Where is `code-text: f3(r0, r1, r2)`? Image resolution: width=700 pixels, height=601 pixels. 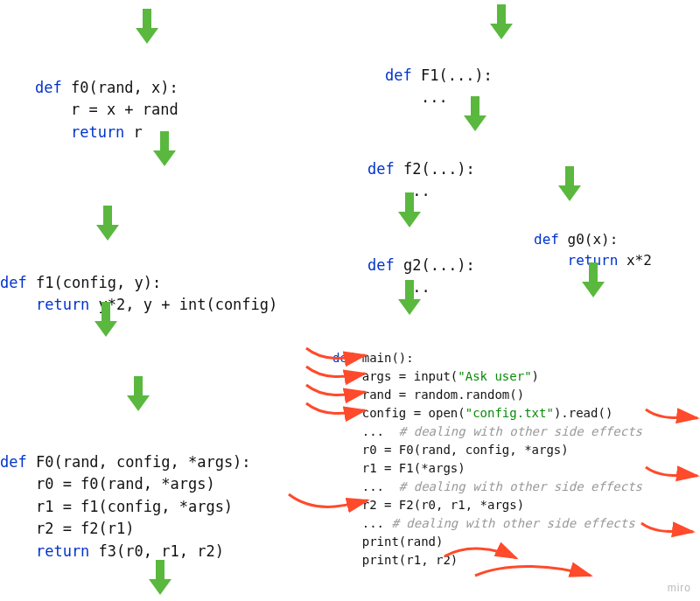 code-text: f3(r0, r1, r2) is located at coordinates (157, 551).